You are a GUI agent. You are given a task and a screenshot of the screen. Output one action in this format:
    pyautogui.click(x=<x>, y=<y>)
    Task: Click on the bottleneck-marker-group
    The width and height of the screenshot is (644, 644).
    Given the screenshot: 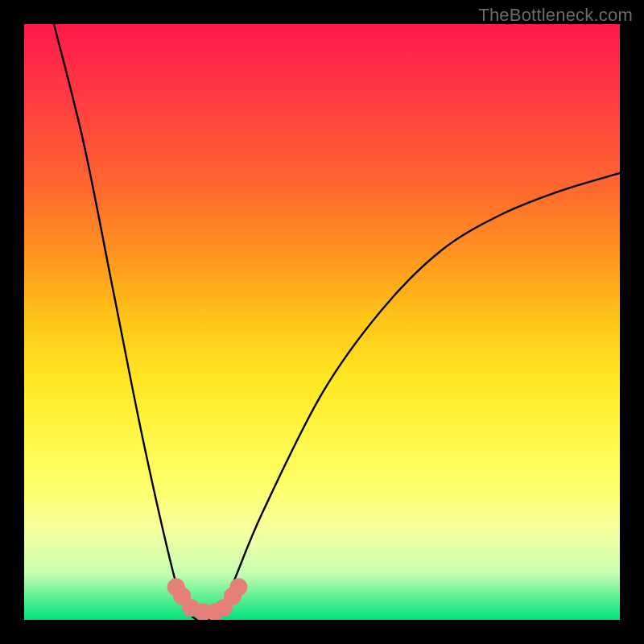 What is the action you would take?
    pyautogui.click(x=208, y=599)
    